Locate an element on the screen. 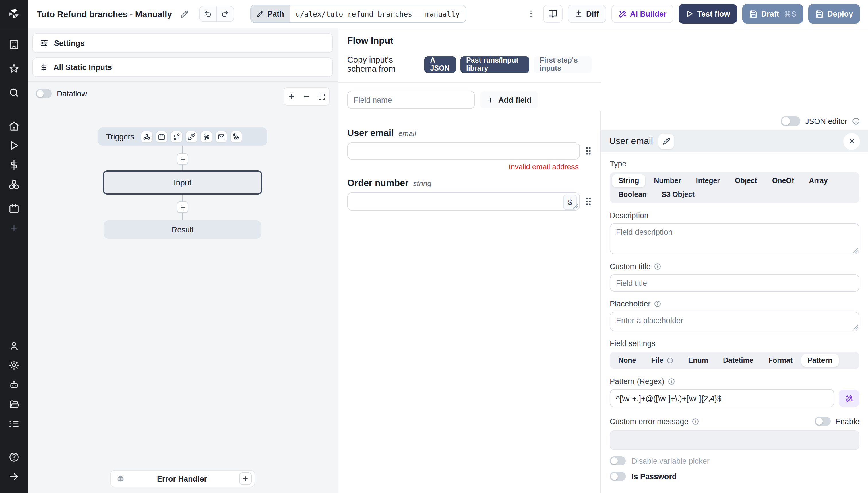 The height and width of the screenshot is (493, 868). webhook-trigger-icon is located at coordinates (147, 137).